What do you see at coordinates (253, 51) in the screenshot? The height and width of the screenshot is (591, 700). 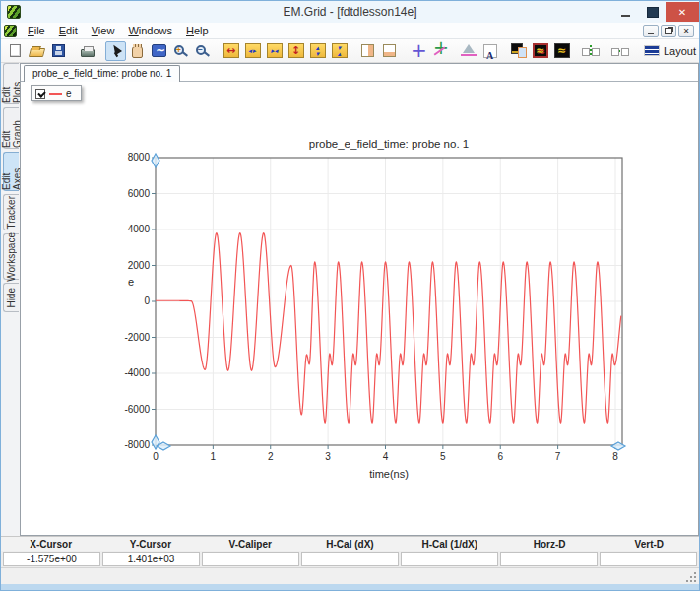 I see `x-expand-glyph` at bounding box center [253, 51].